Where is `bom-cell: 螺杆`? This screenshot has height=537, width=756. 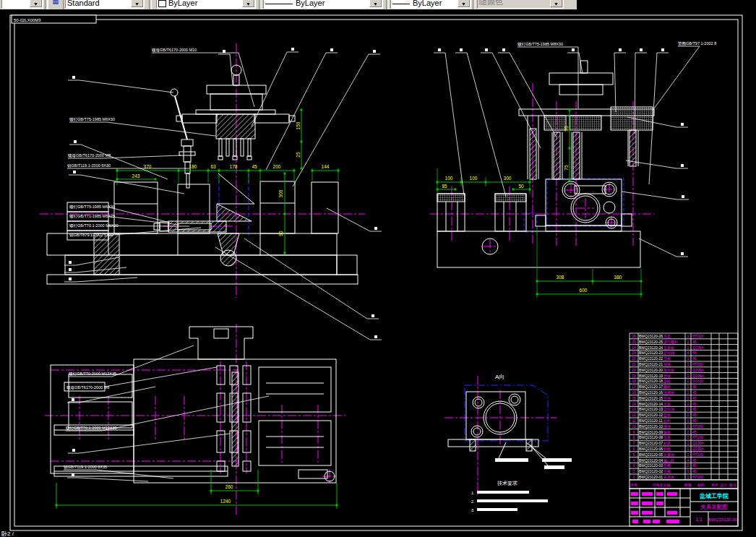 bom-cell: 螺杆 is located at coordinates (667, 387).